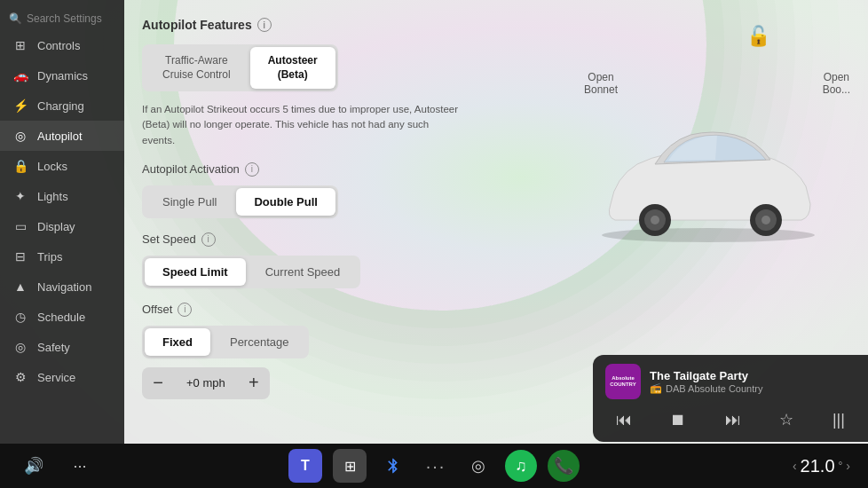 This screenshot has height=488, width=868. What do you see at coordinates (62, 226) in the screenshot?
I see `sidebar-item-display: ▭ Display` at bounding box center [62, 226].